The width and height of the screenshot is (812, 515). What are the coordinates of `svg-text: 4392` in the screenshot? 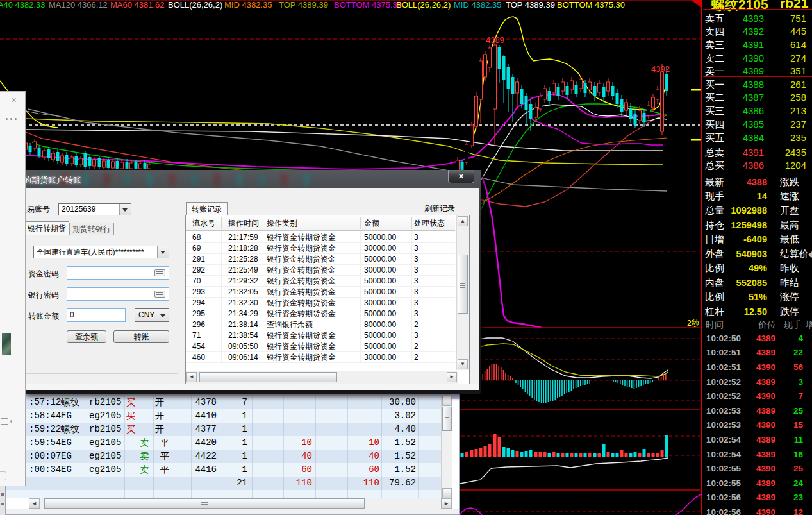 It's located at (660, 69).